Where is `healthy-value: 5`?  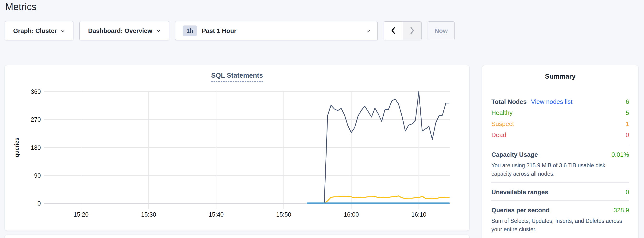
healthy-value: 5 is located at coordinates (628, 113).